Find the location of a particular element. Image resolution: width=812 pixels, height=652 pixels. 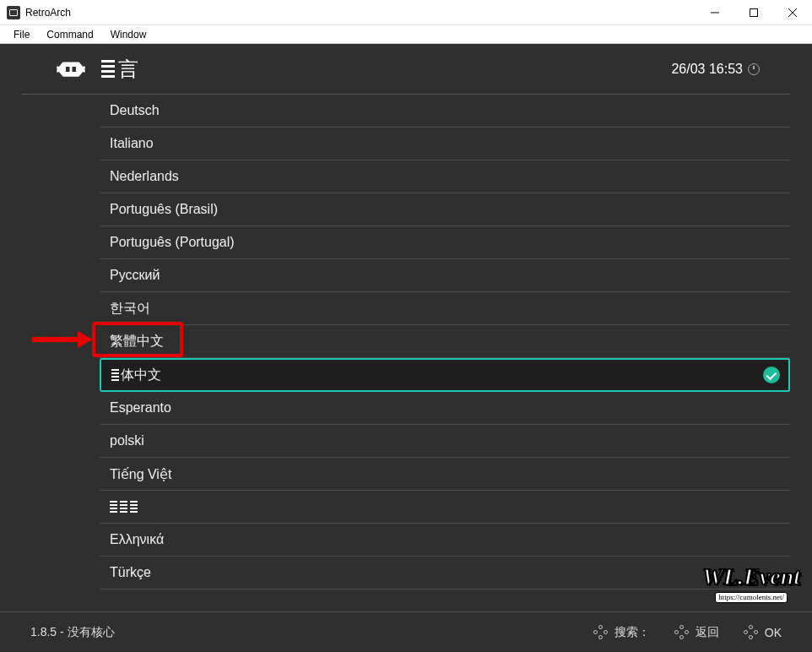

annotation-arrow-icon is located at coordinates (62, 340).